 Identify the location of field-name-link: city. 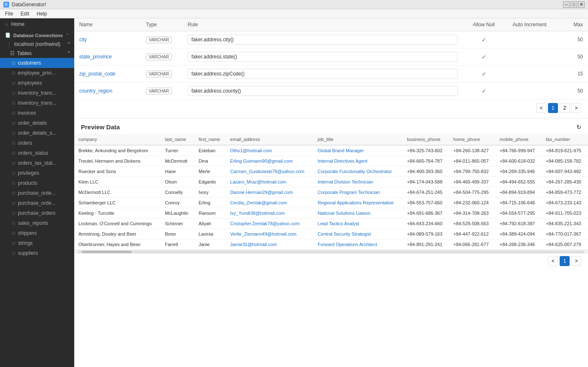
(83, 40).